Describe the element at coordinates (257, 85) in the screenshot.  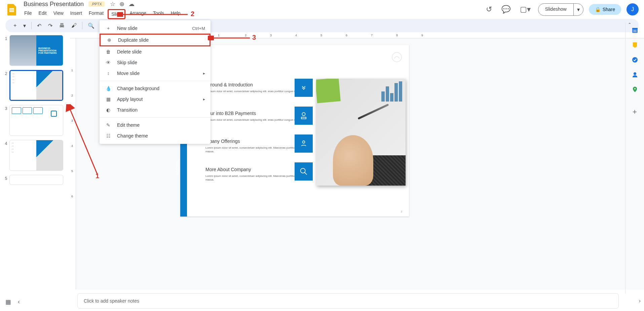
I see `agenda-item-title: kground & Introduction` at that location.